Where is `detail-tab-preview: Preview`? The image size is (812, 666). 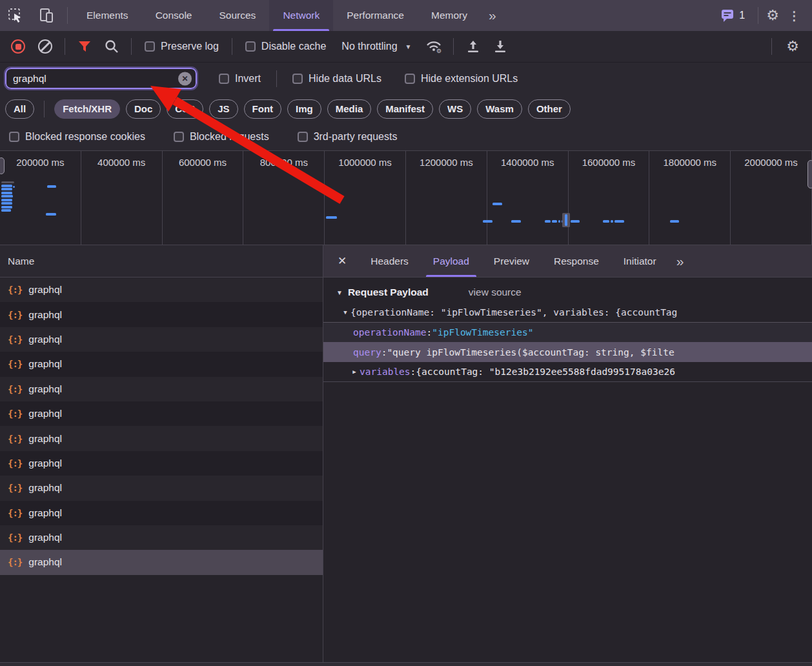 detail-tab-preview: Preview is located at coordinates (511, 261).